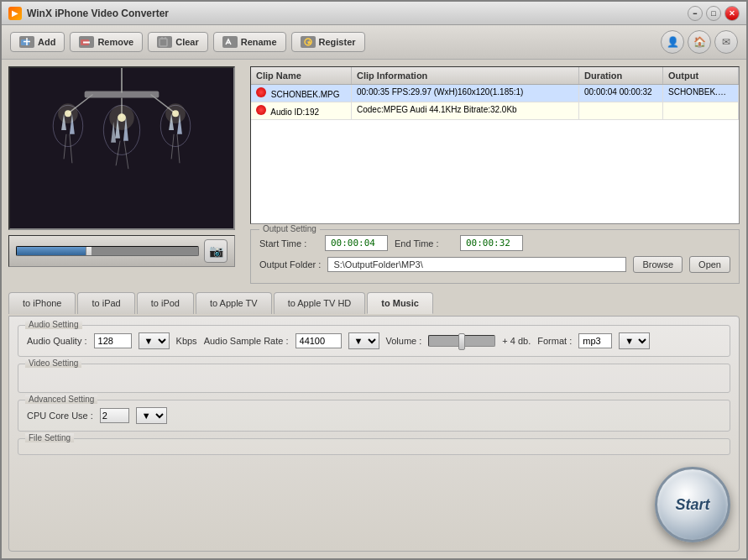 The width and height of the screenshot is (748, 560). I want to click on volume-label: Volume :, so click(405, 341).